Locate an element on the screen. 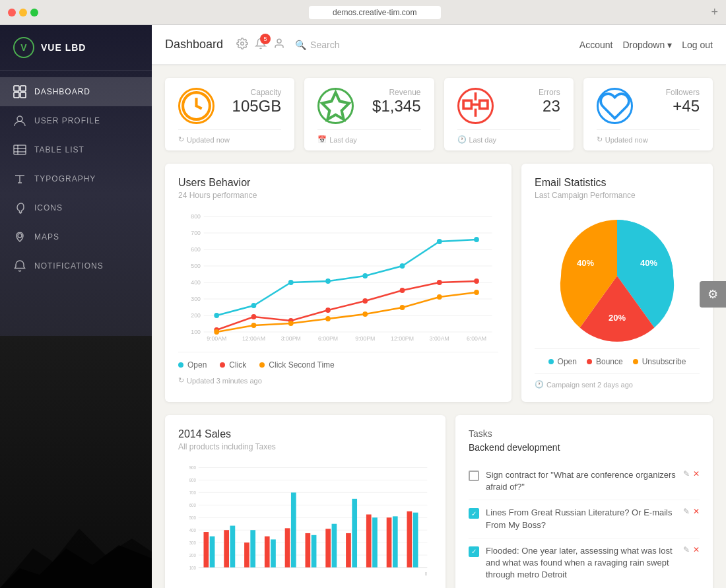  task-delete-1: ✕ is located at coordinates (696, 474).